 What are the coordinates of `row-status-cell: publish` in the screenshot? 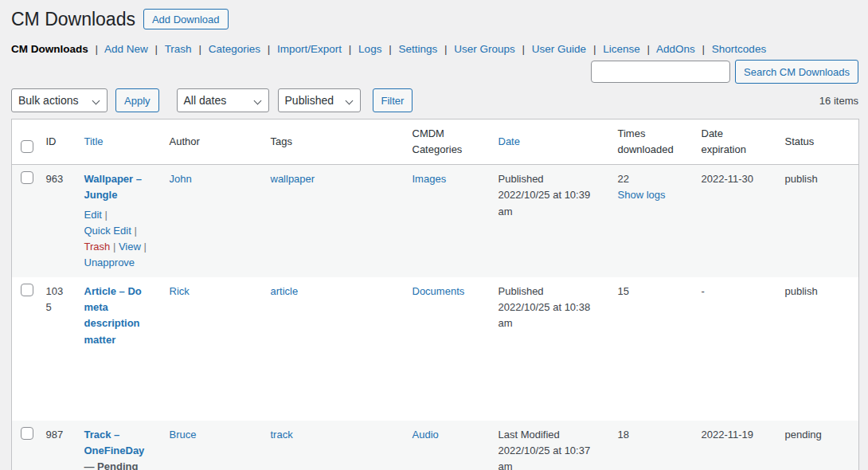 It's located at (819, 349).